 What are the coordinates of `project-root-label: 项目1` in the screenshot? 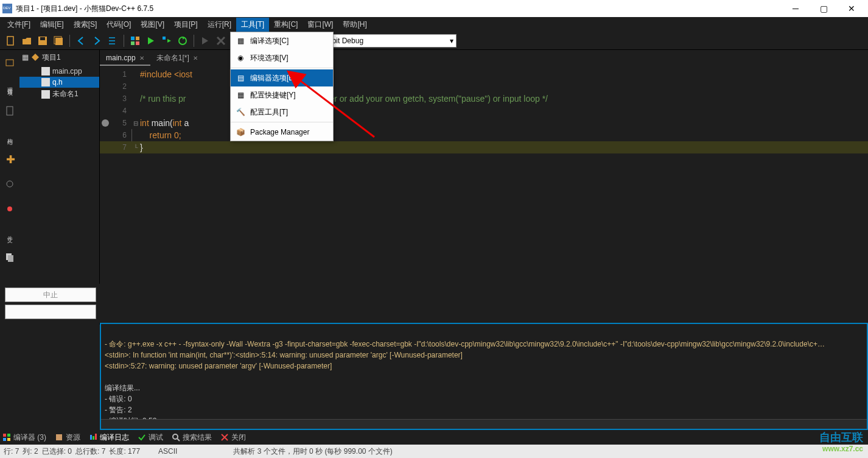 It's located at (51, 57).